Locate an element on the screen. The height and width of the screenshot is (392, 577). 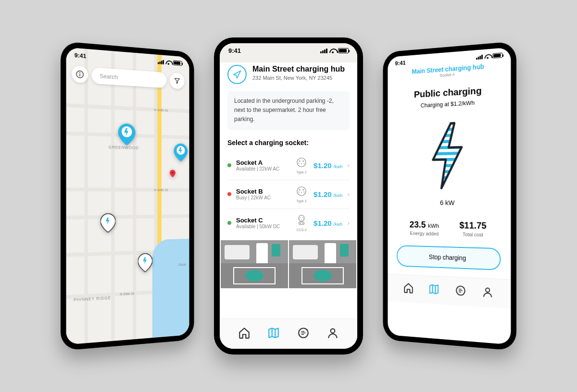
cost-stat: $11.75 Total cost is located at coordinates (473, 229).